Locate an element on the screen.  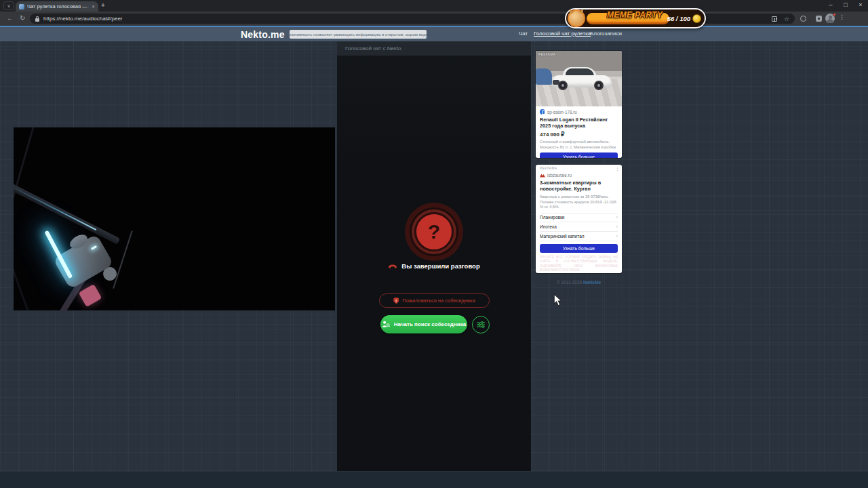
minimize-button: – is located at coordinates (831, 5).